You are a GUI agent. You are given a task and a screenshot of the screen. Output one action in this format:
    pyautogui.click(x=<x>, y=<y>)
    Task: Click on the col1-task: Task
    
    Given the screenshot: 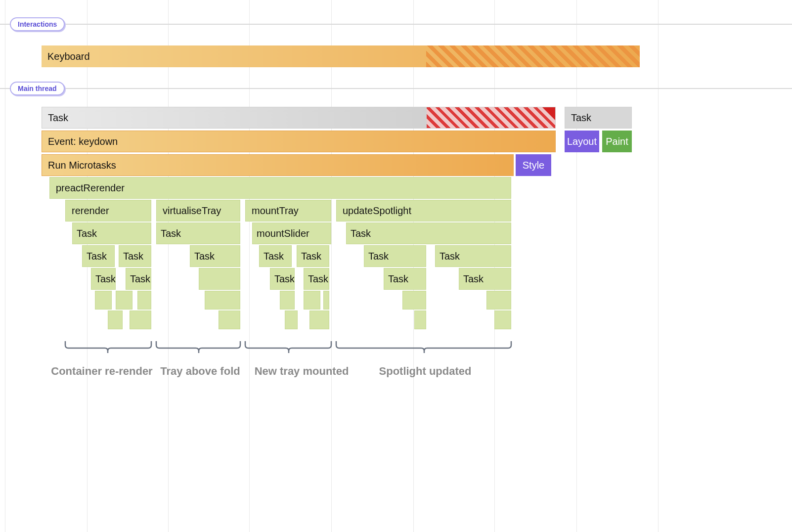 What is the action you would take?
    pyautogui.click(x=112, y=233)
    